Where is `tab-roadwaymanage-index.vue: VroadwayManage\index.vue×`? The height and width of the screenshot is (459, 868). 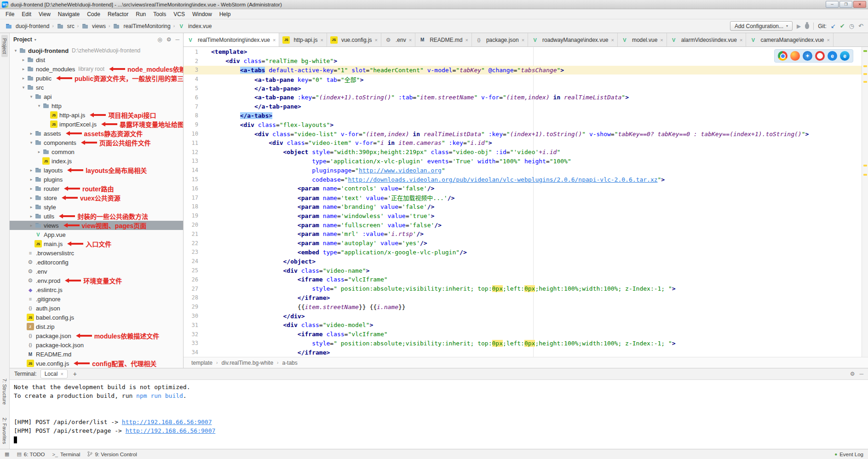
tab-roadwaymanage-index.vue: VroadwayManage\index.vue× is located at coordinates (573, 40).